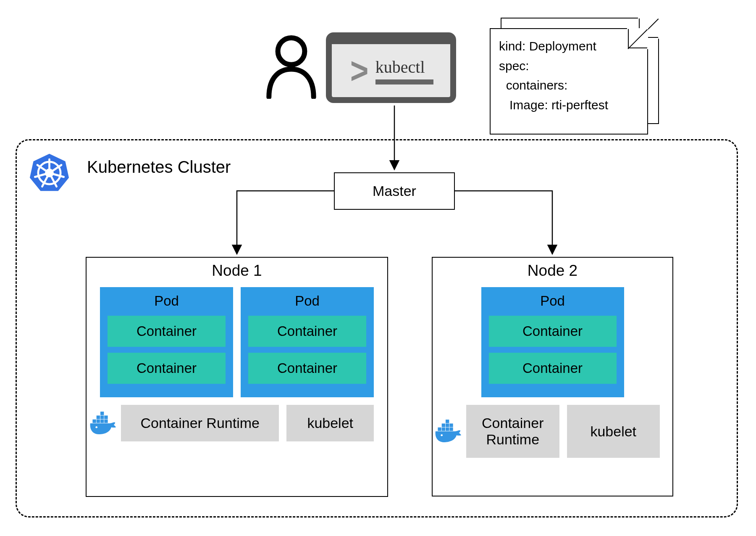 The image size is (756, 536). I want to click on node-1-pod-2: Pod Container Container, so click(307, 342).